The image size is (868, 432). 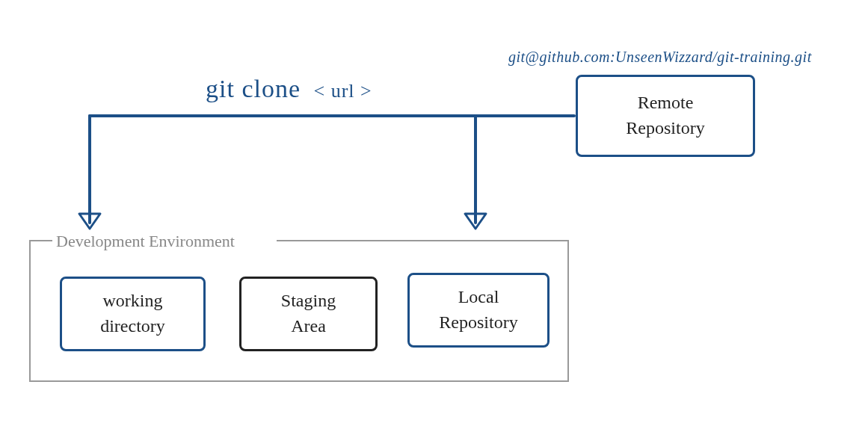 What do you see at coordinates (475, 221) in the screenshot?
I see `arrowhead-local` at bounding box center [475, 221].